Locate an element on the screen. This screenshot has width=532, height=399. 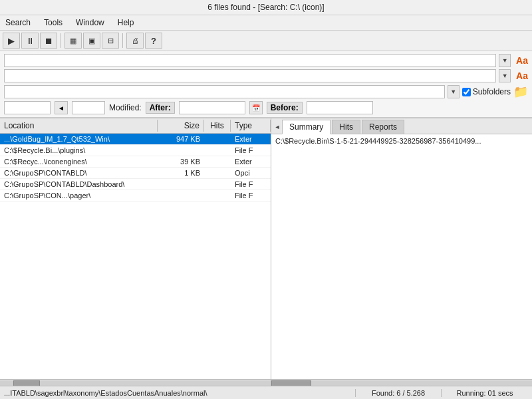
subfolders-checkbox is located at coordinates (467, 92).